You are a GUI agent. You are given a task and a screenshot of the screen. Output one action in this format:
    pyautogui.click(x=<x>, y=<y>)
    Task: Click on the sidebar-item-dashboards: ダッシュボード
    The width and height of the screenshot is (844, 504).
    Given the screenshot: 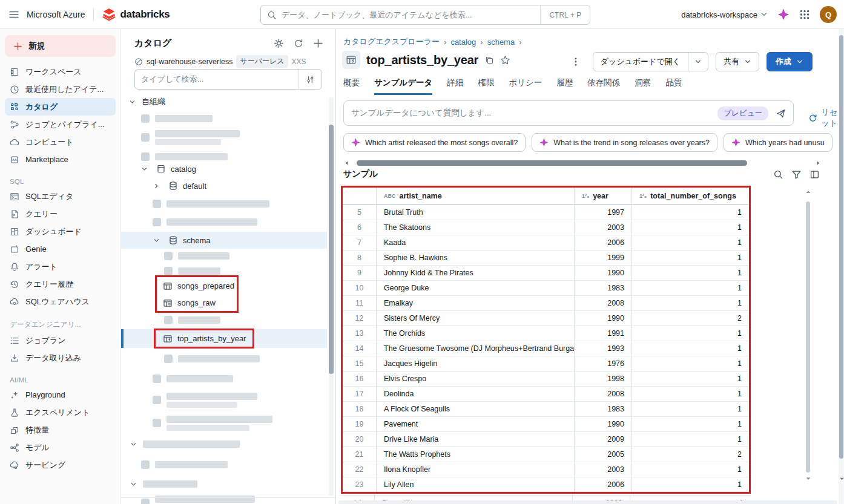 What is the action you would take?
    pyautogui.click(x=61, y=231)
    